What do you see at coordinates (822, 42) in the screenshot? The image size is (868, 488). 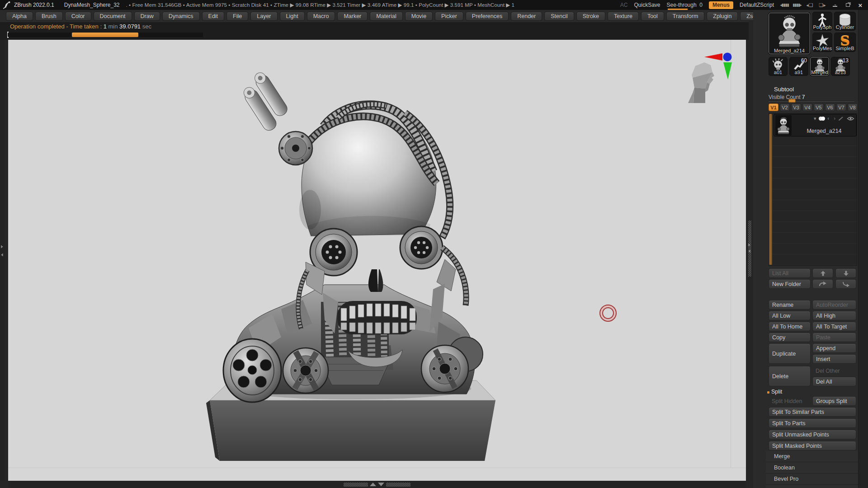 I see `tool-polymesh3d: PolyMes` at bounding box center [822, 42].